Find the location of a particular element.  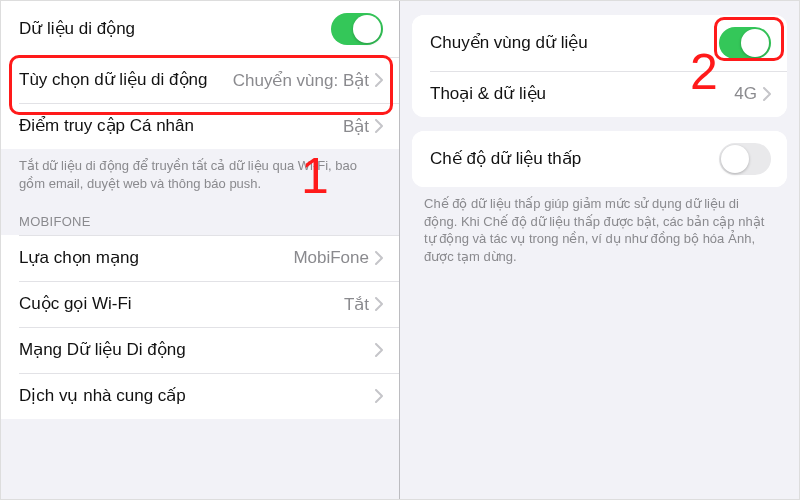

section-header-carrier: MOBIFONE is located at coordinates (200, 216).